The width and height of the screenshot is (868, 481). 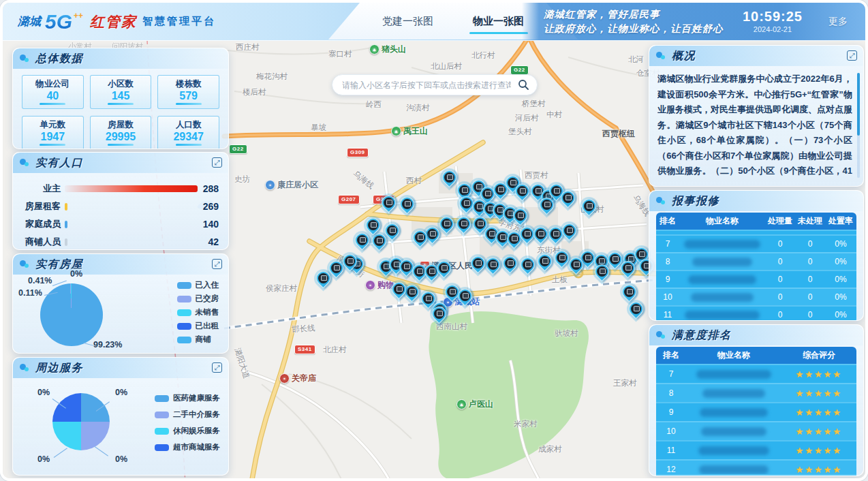 I want to click on map-label: 土板, so click(x=560, y=279).